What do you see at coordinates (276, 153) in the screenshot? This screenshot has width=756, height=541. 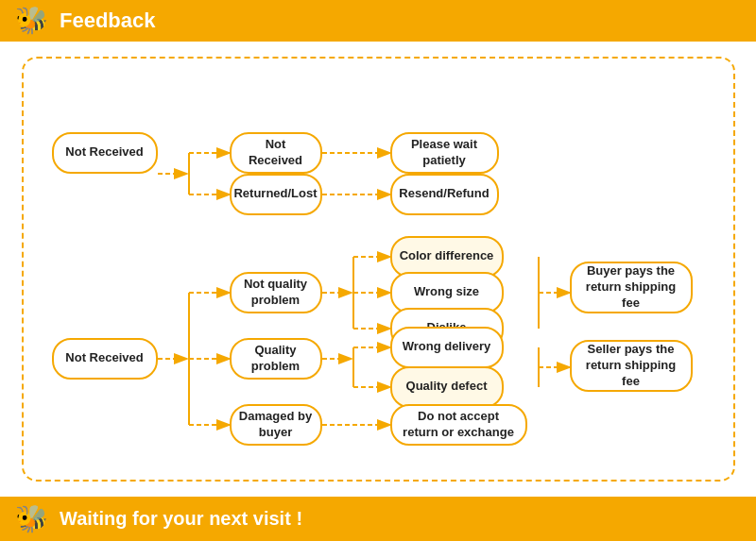 I see `node-not-received-top-right: Not Received` at bounding box center [276, 153].